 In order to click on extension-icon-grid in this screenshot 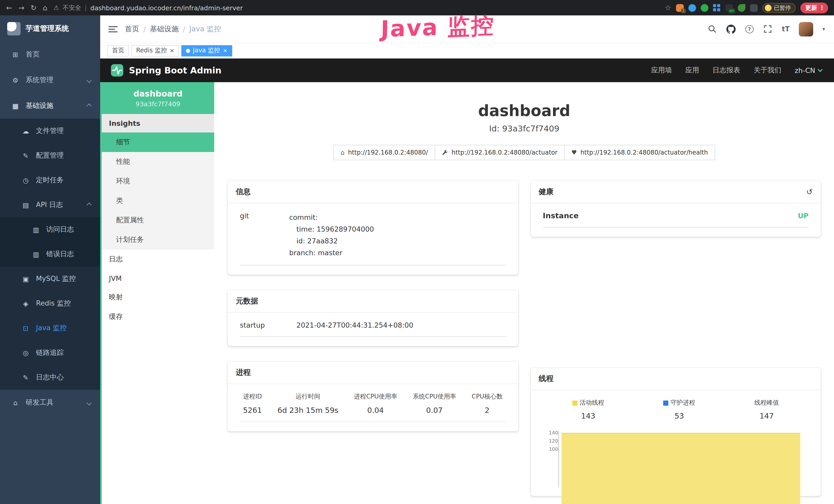, I will do `click(717, 7)`.